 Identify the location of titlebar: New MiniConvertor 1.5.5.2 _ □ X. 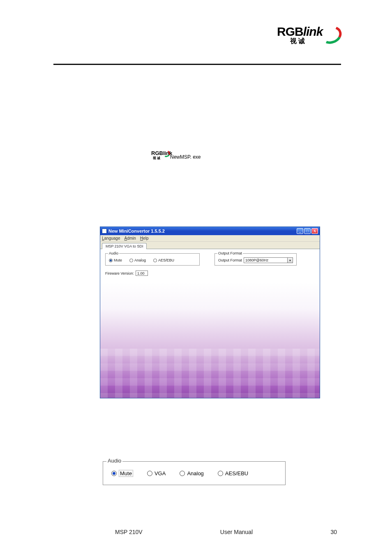
(210, 231).